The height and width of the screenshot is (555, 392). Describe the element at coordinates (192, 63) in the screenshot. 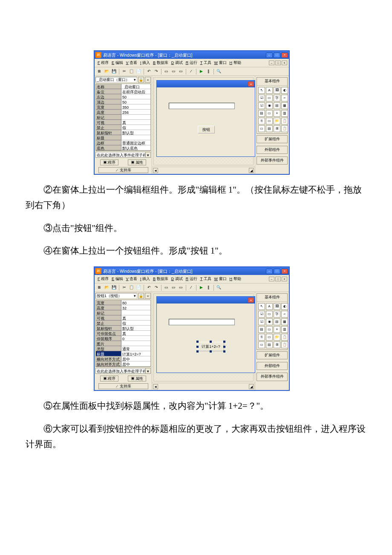

I see `menu-item: R 运行` at that location.